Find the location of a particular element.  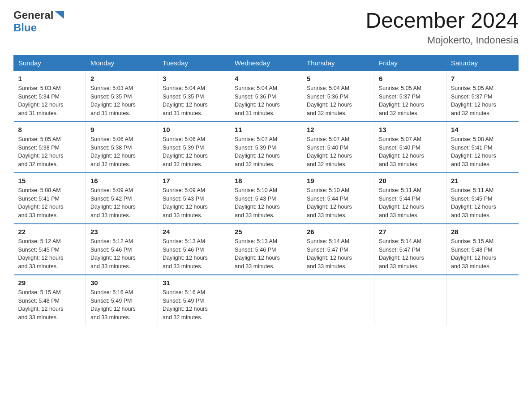

day-number: 22 is located at coordinates (50, 232).